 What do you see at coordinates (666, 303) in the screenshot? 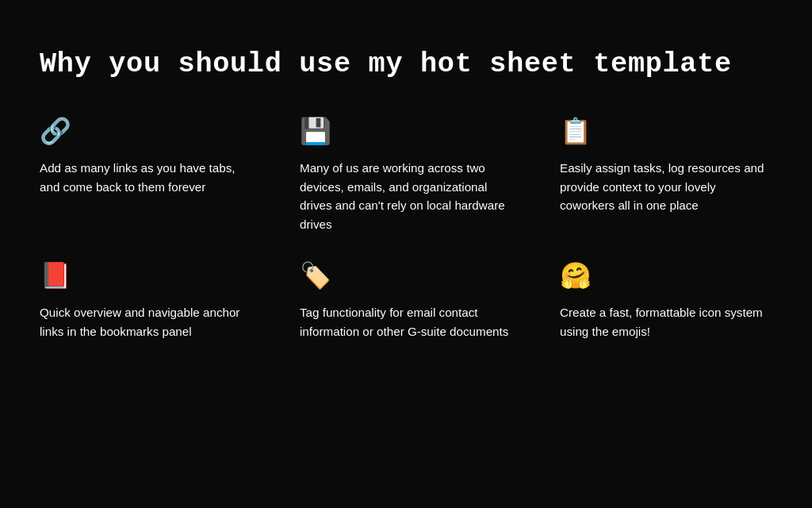
I see `feature-emojis: 🤗Create a fast, formattable icon system …` at bounding box center [666, 303].